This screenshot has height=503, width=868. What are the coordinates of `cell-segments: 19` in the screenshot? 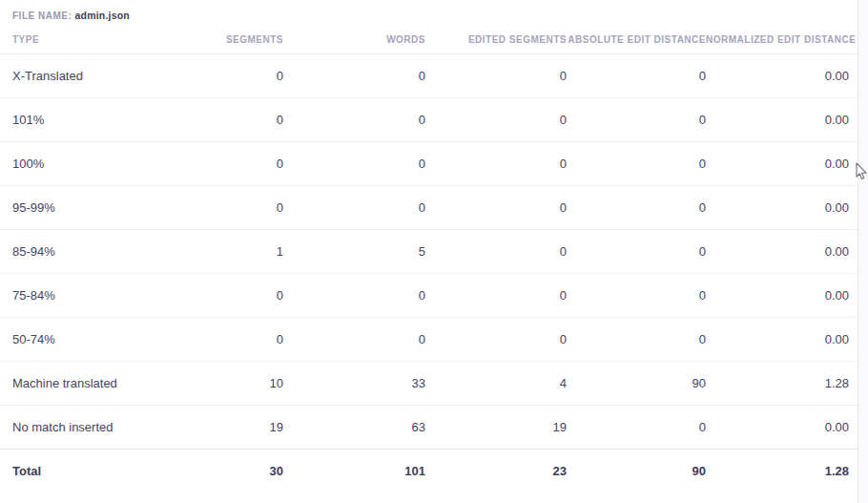 It's located at (242, 427).